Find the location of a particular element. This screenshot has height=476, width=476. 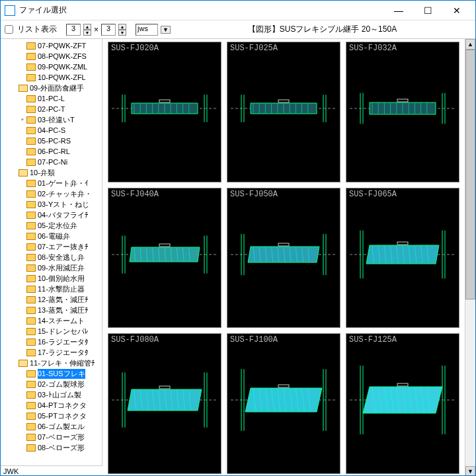

tree-node: 01-PC-L is located at coordinates (52, 99).